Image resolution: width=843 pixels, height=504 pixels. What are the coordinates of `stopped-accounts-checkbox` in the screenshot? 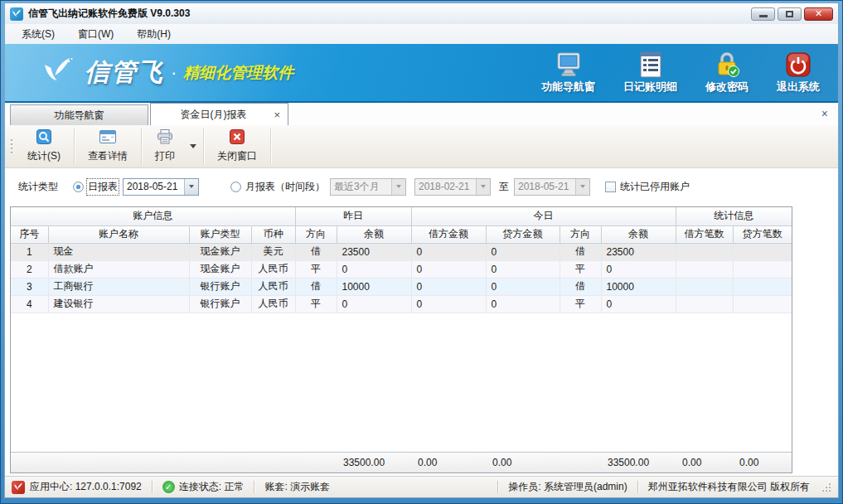 It's located at (610, 187).